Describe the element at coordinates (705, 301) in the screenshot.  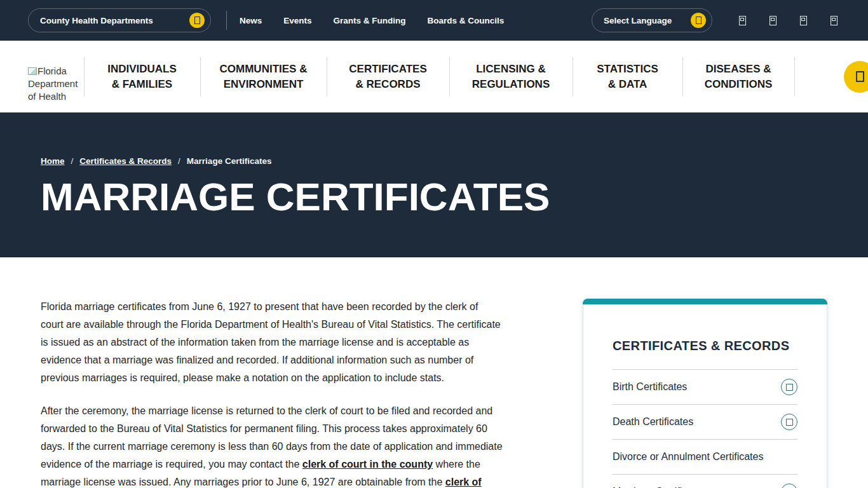
I see `card-accent-bar` at that location.